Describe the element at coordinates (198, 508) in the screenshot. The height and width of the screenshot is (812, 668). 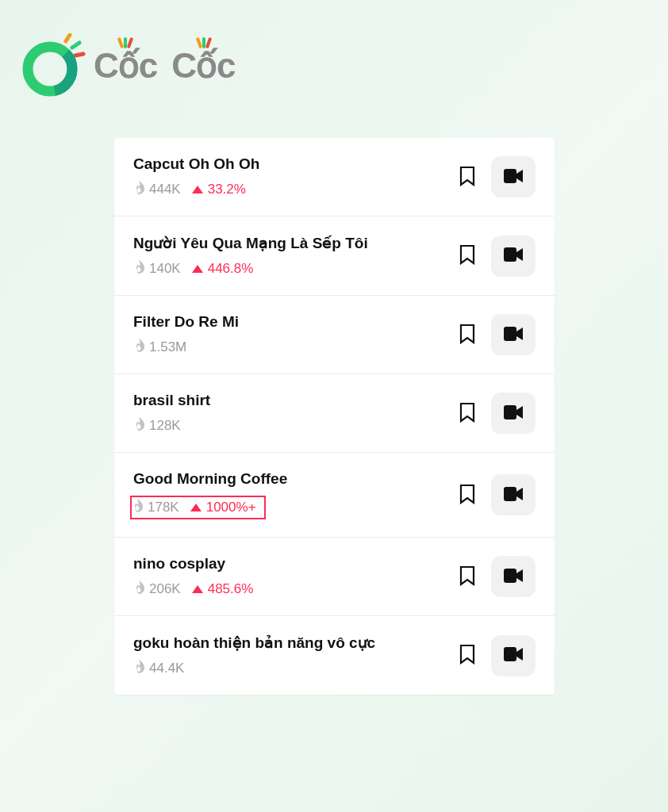
I see `highlight-box: 178K1000%+` at that location.